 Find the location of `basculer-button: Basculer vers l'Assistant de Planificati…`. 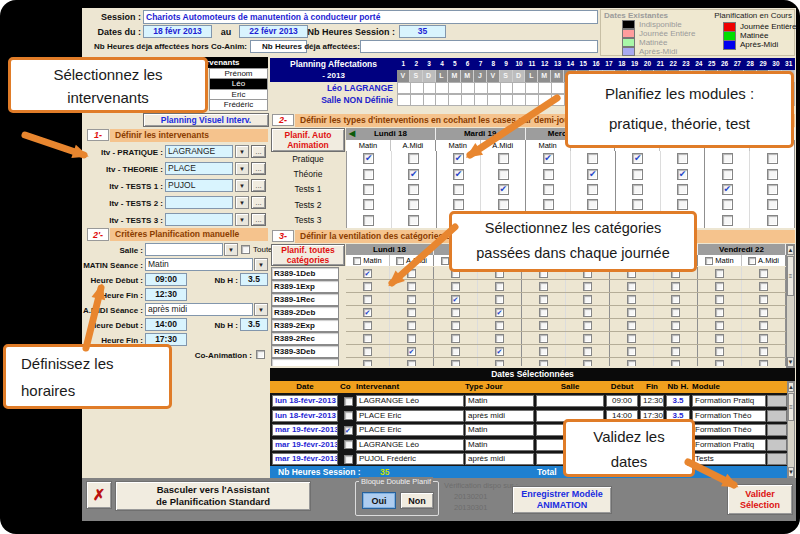

basculer-button: Basculer vers l'Assistant de Planificati… is located at coordinates (213, 496).